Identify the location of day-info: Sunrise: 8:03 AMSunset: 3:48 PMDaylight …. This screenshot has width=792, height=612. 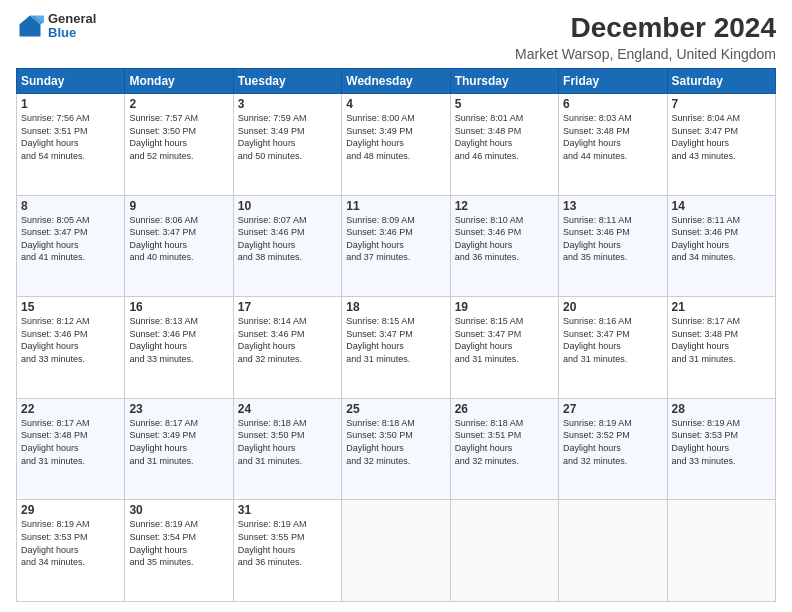
(598, 137).